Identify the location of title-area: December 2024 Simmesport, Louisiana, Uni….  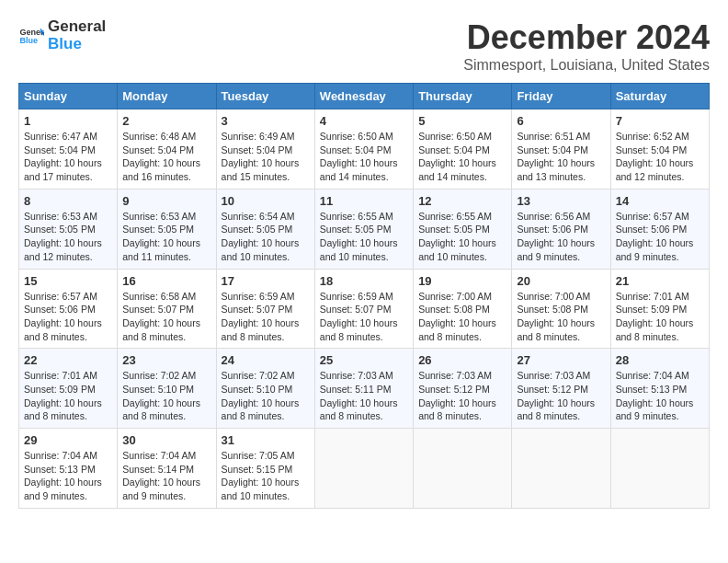
(586, 46).